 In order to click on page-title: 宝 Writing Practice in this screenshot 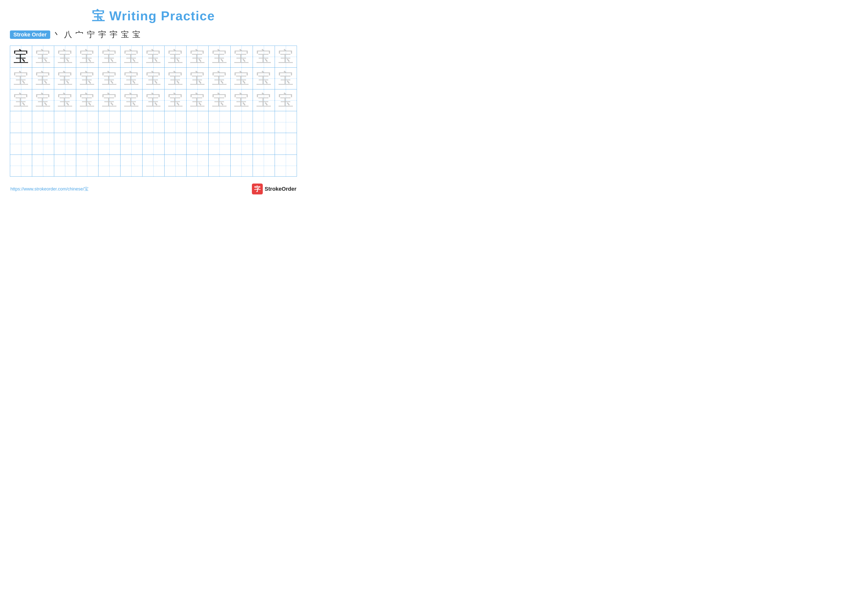, I will do `click(153, 16)`.